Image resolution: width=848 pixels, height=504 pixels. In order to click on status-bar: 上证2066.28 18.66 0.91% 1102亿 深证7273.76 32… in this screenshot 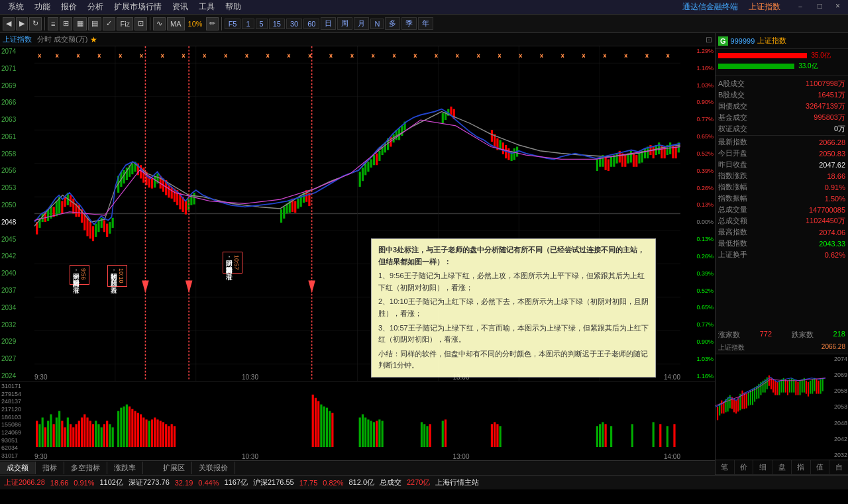, I will do `click(424, 482)`.